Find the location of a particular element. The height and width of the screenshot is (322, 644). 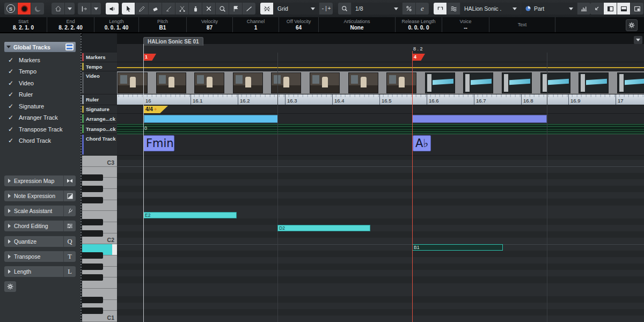

global-track-item: ✓ Tempo is located at coordinates (40, 72).